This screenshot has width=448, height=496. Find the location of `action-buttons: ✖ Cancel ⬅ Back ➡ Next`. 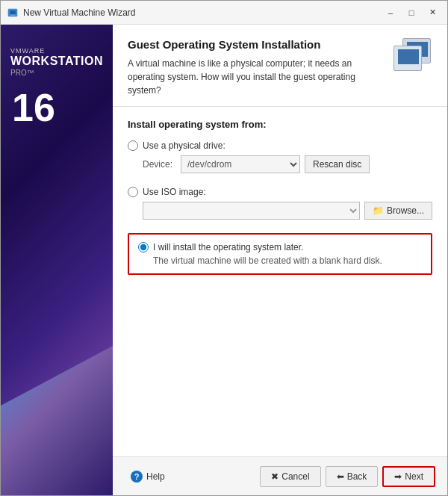

action-buttons: ✖ Cancel ⬅ Back ➡ Next is located at coordinates (348, 477).